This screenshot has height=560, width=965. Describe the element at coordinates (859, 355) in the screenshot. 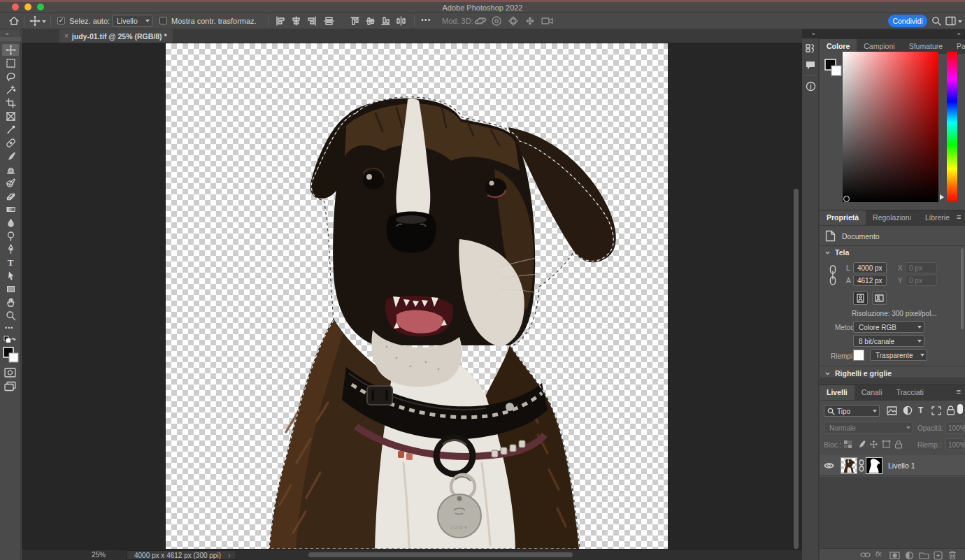

I see `riempi-swatch` at that location.